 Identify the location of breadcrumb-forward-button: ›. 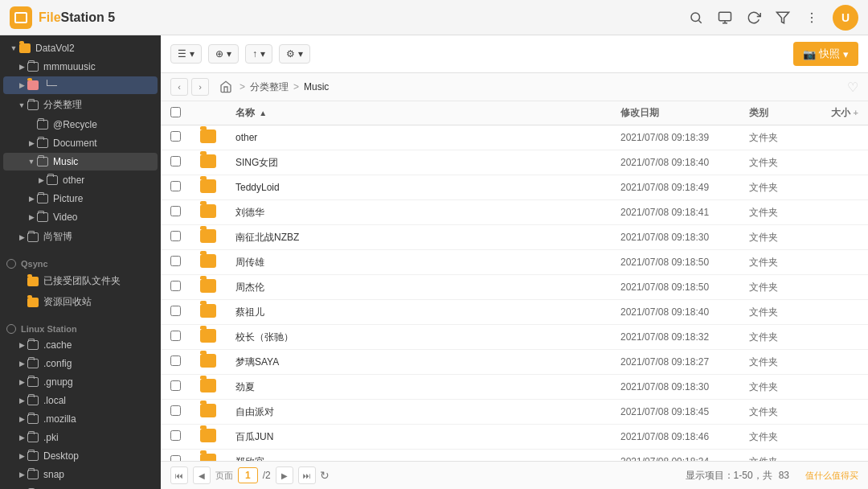
(200, 87).